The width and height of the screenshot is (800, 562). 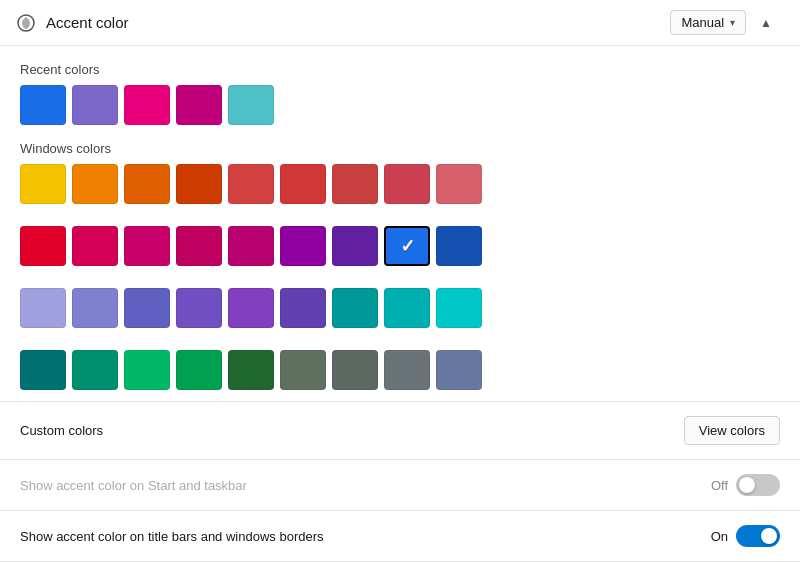 What do you see at coordinates (400, 148) in the screenshot?
I see `windows-colors-label: Windows colors` at bounding box center [400, 148].